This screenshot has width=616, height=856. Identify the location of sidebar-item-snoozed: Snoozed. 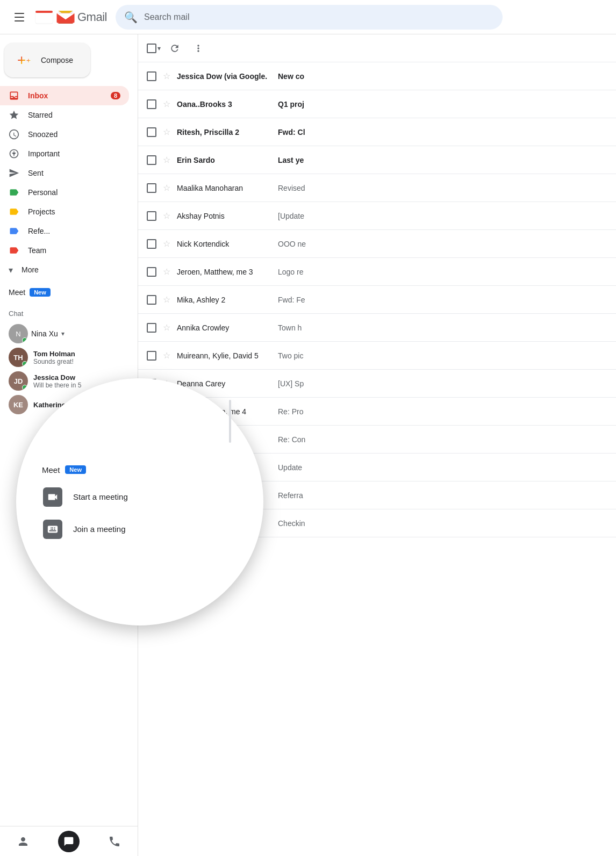
(65, 134).